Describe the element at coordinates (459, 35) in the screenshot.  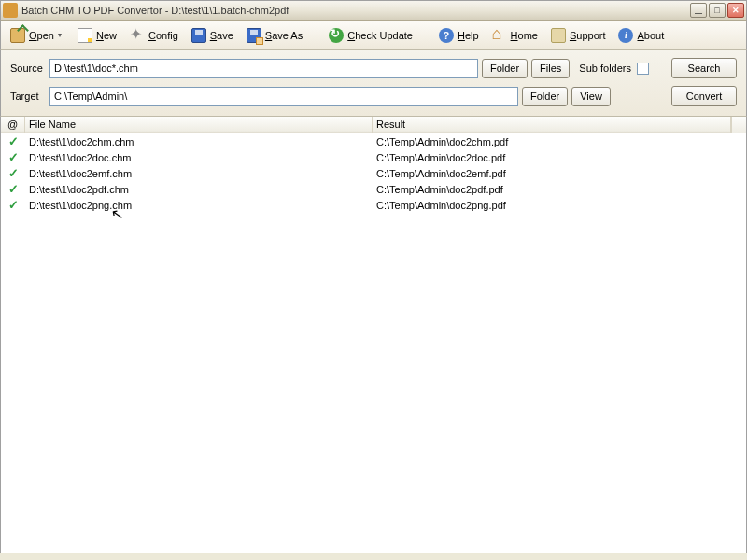
I see `help-button: Help` at that location.